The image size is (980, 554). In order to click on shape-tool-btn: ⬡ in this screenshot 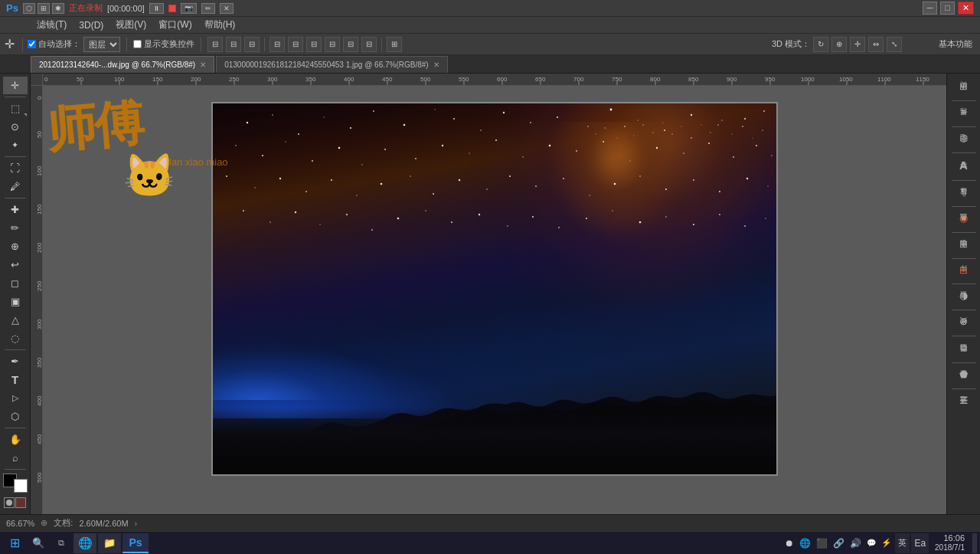, I will do `click(15, 417)`.